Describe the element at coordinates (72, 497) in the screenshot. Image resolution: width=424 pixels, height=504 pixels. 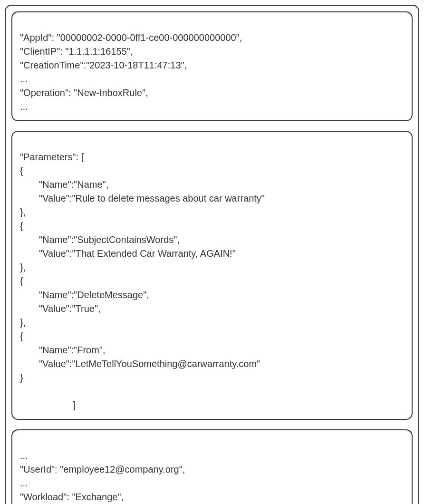
I see `log-line: "Workload": "Exchange",` at that location.